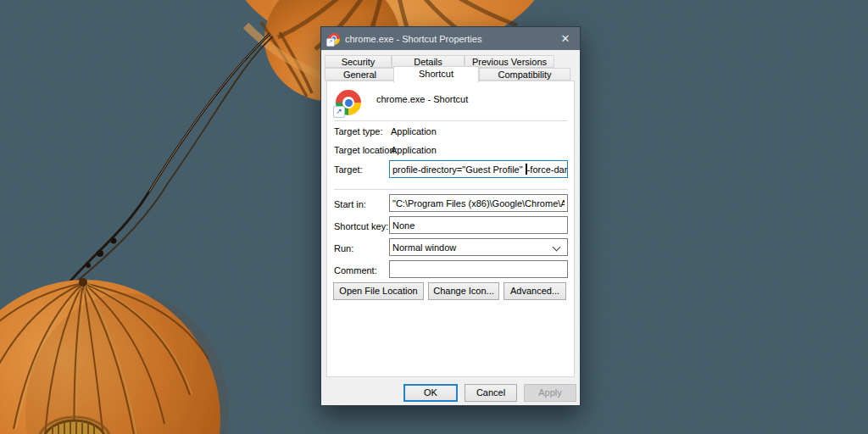 This screenshot has height=434, width=868. Describe the element at coordinates (478, 170) in the screenshot. I see `target-input: profile-directory="Guest Profile" -force…` at that location.